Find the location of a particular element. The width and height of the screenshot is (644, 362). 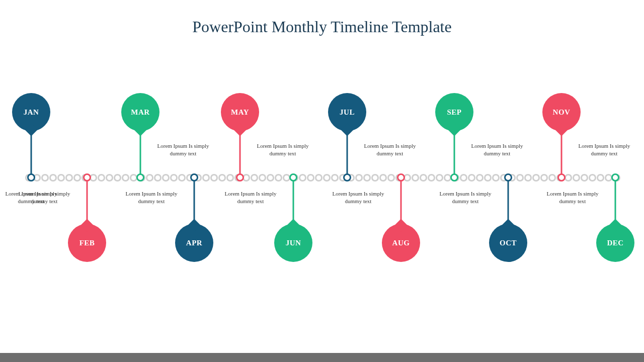

month-balloon-may: MAY is located at coordinates (240, 112).